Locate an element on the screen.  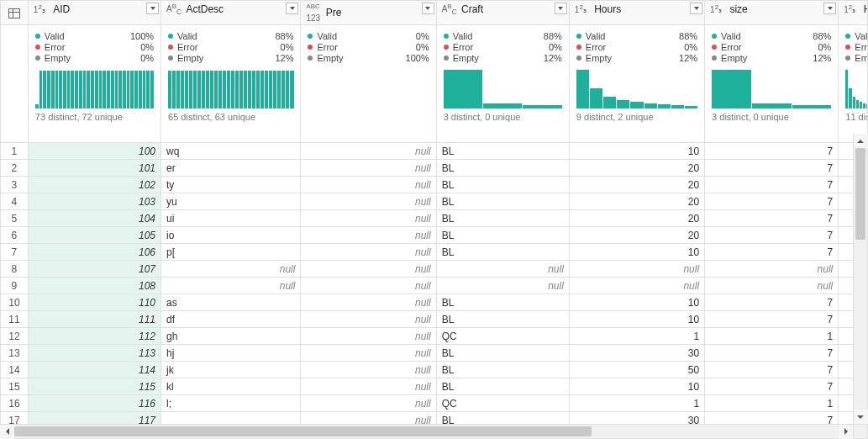
row-number: 9 is located at coordinates (15, 286).